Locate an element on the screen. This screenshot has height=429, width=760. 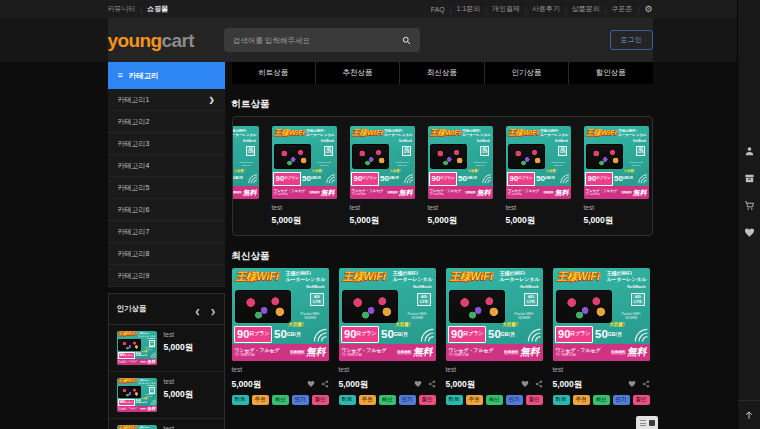
ad-data-amount: 大容量!50GB/月 is located at coordinates (390, 179).